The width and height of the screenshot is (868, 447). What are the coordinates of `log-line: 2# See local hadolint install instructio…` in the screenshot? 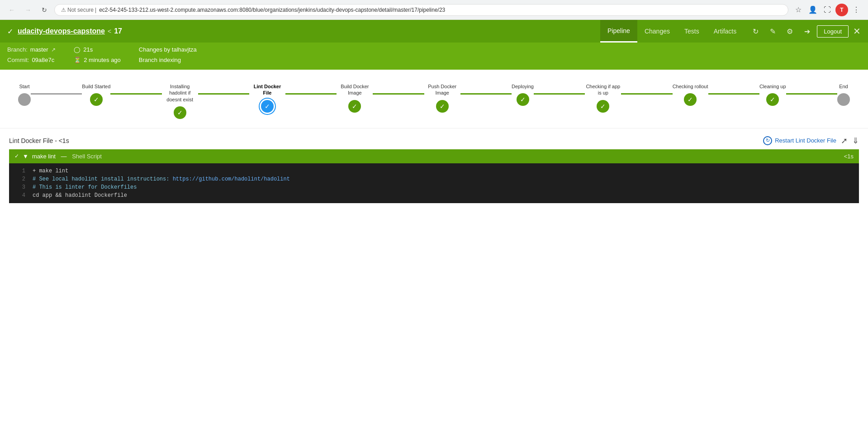 It's located at (434, 179).